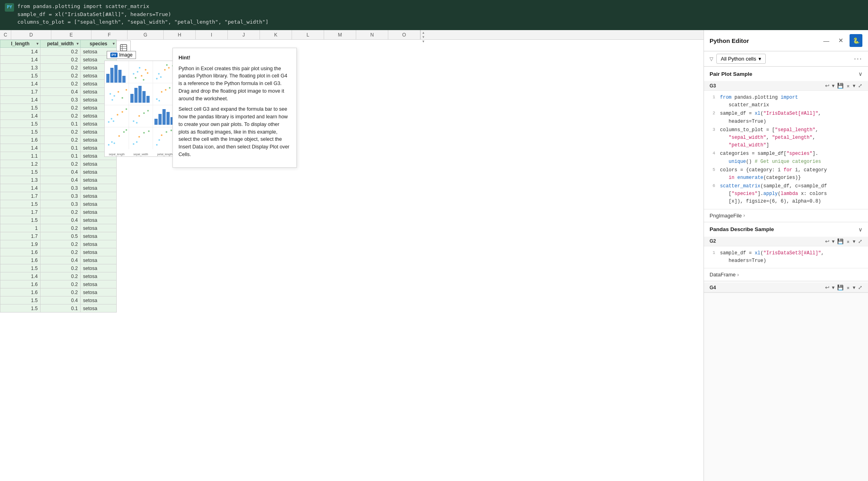 The width and height of the screenshot is (868, 481). I want to click on minimize-button: —, so click(826, 41).